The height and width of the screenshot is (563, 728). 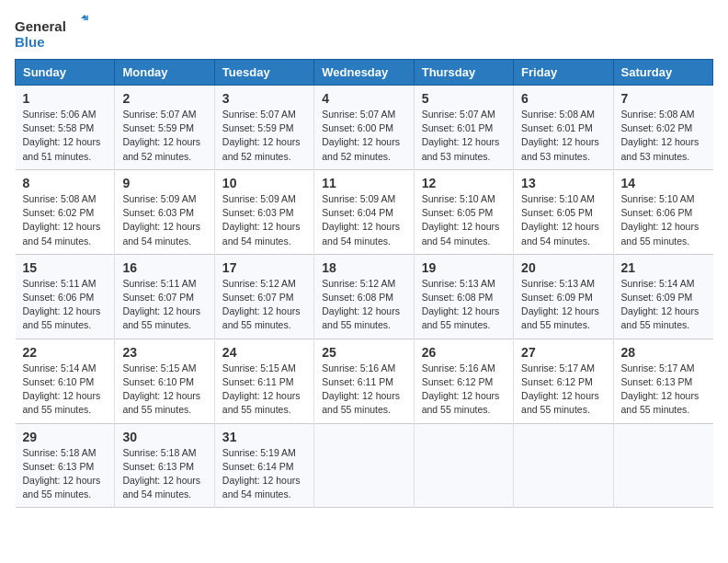 What do you see at coordinates (563, 352) in the screenshot?
I see `day-number: 27` at bounding box center [563, 352].